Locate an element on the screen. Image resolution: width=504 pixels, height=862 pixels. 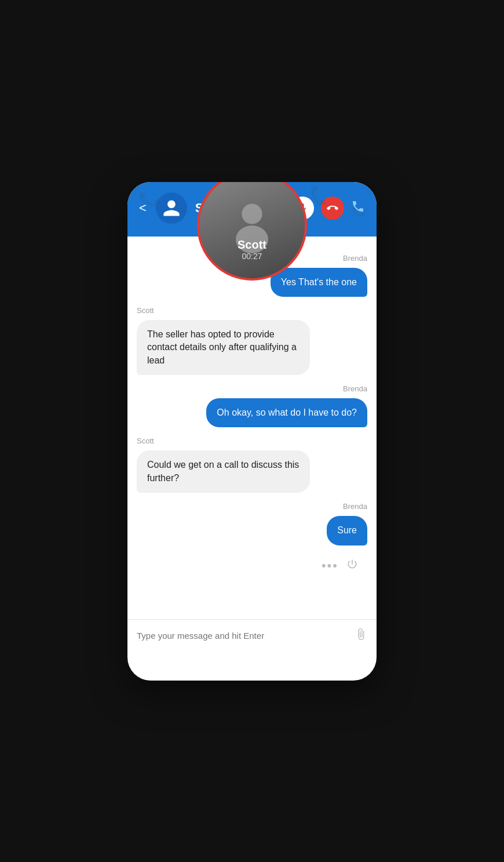
message-row: The seller has opted to provide contact … is located at coordinates (252, 348).